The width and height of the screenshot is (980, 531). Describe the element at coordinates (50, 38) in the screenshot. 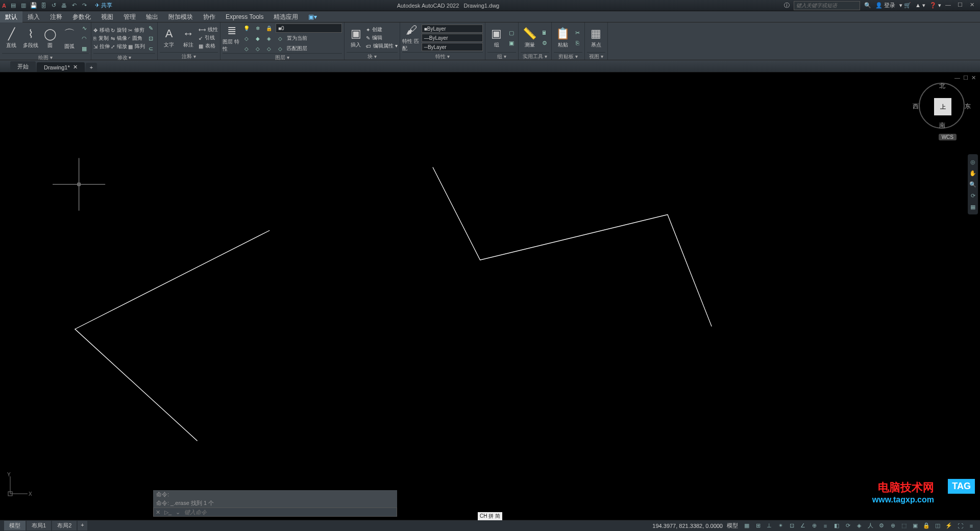

I see `circle-button: ◯圆` at that location.